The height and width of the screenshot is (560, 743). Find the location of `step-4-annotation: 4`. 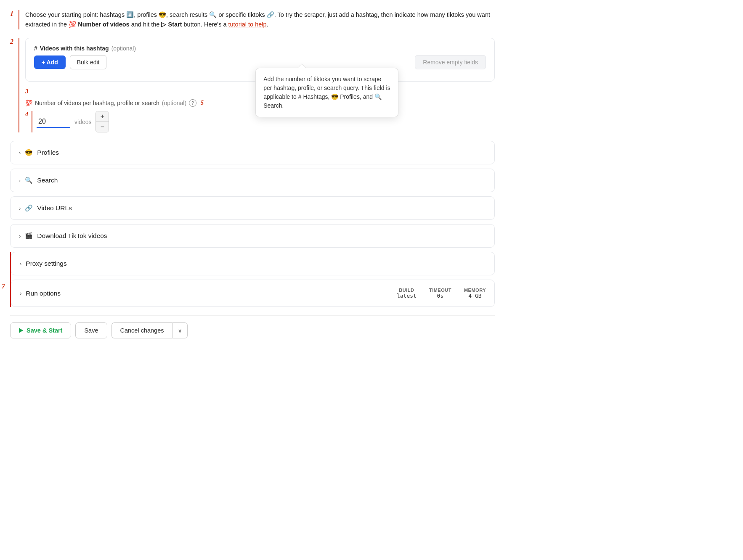

step-4-annotation: 4 is located at coordinates (27, 114).